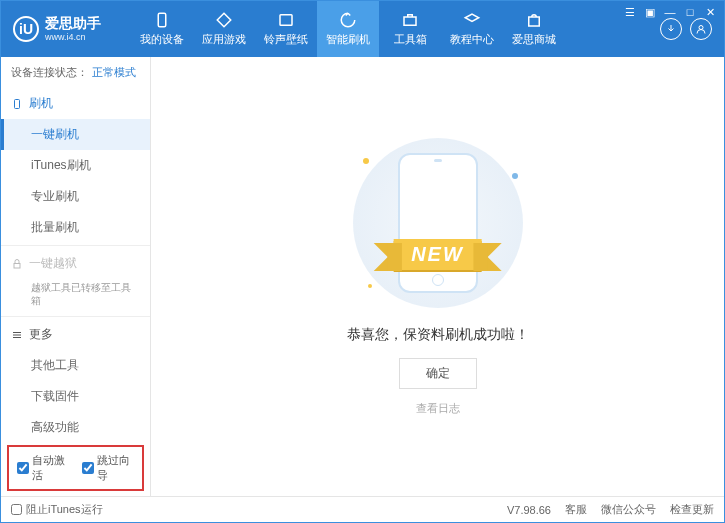 This screenshot has height=523, width=725. Describe the element at coordinates (362, 509) in the screenshot. I see `footer: 阻止iTunes运行 V7.98.66 客服 微信公众号 检查更新` at that location.